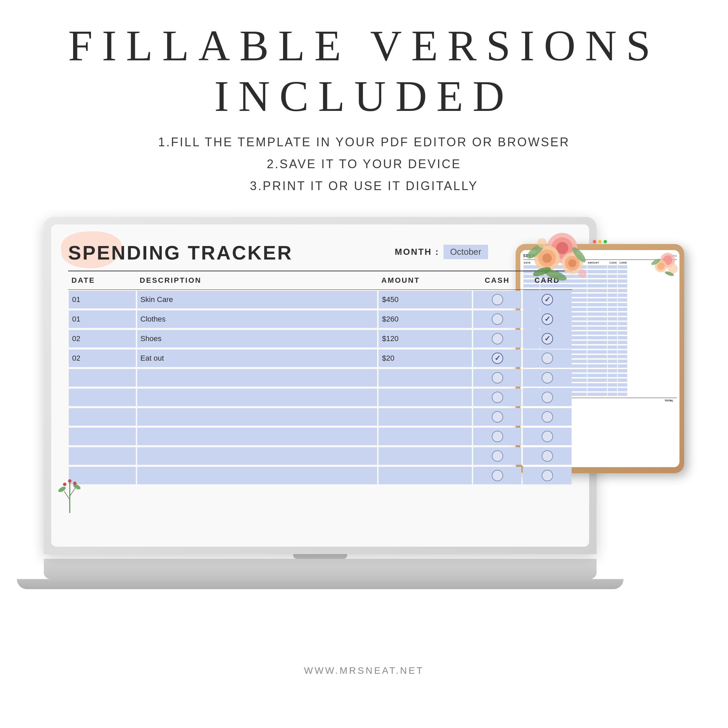 The image size is (728, 728). I want to click on dot-yellow, so click(600, 242).